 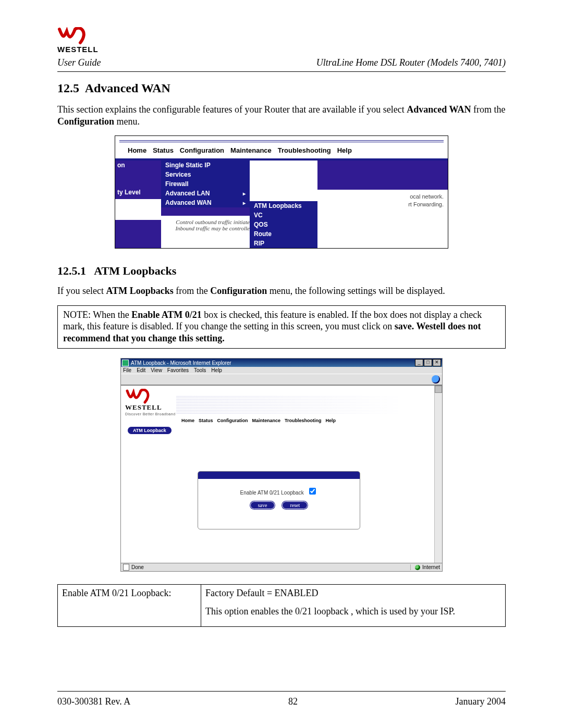 I want to click on section-heading: 12.5 Advanced WAN, so click(x=282, y=89).